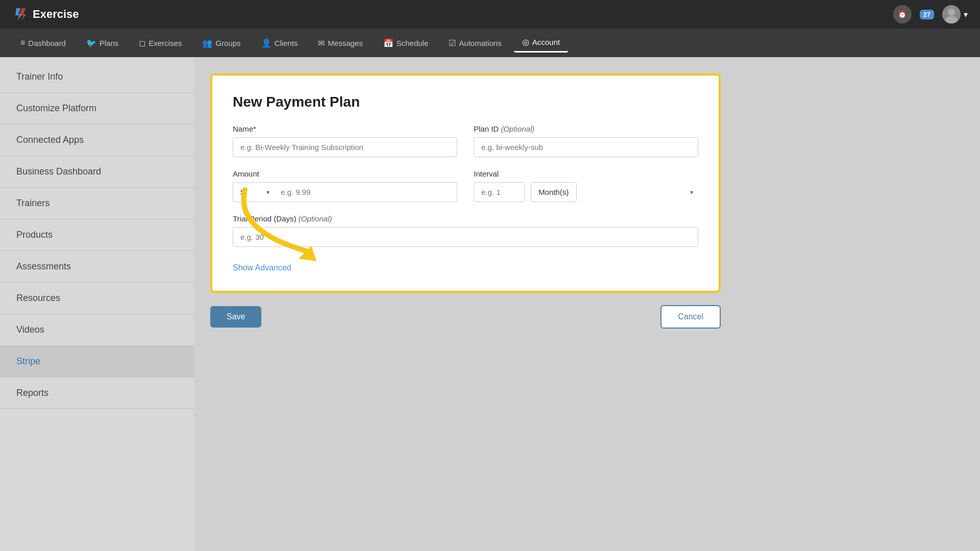 This screenshot has height=551, width=980. Describe the element at coordinates (97, 204) in the screenshot. I see `sidebar-item-trainers: Trainers` at that location.